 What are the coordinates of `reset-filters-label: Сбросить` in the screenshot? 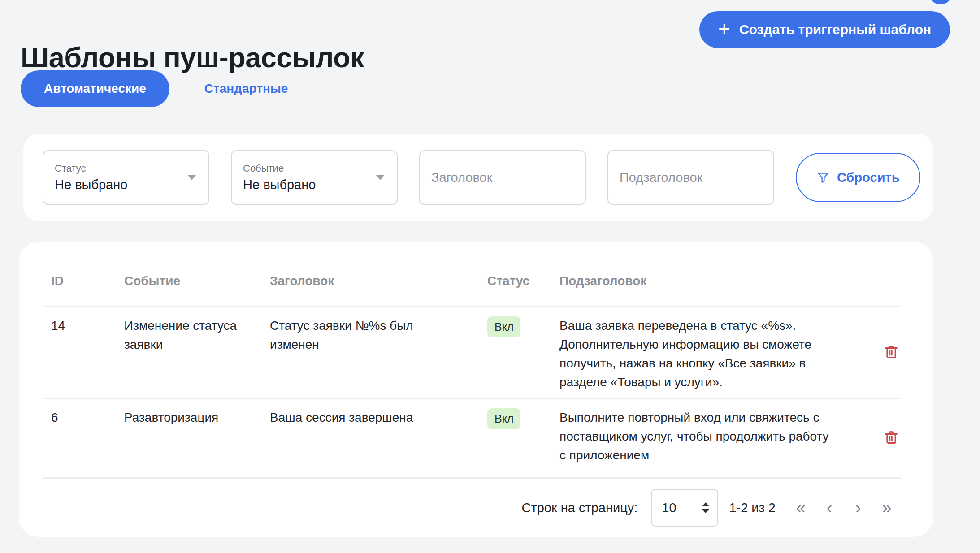 It's located at (868, 177).